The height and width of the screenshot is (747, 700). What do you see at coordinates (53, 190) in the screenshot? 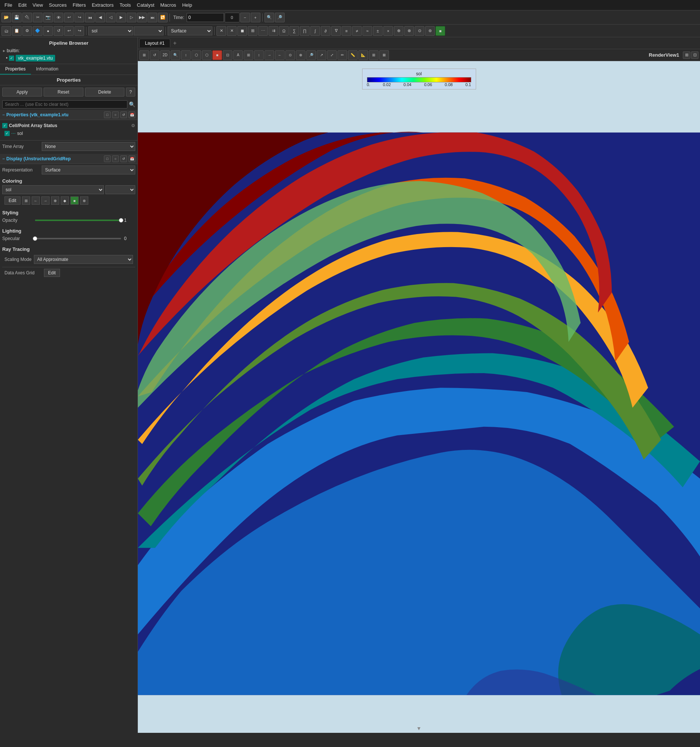
I see `coloring-var-select: sol` at bounding box center [53, 190].